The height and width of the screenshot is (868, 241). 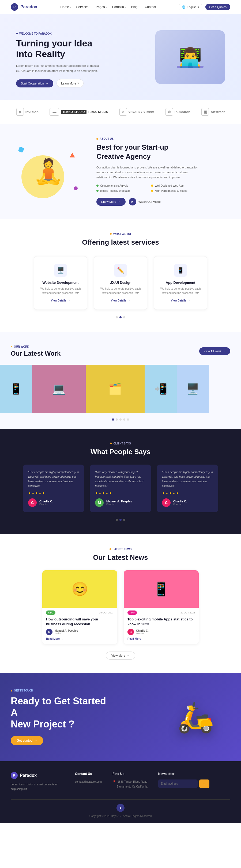 What do you see at coordinates (49, 632) in the screenshot?
I see `news-author-avatar-1: M` at bounding box center [49, 632].